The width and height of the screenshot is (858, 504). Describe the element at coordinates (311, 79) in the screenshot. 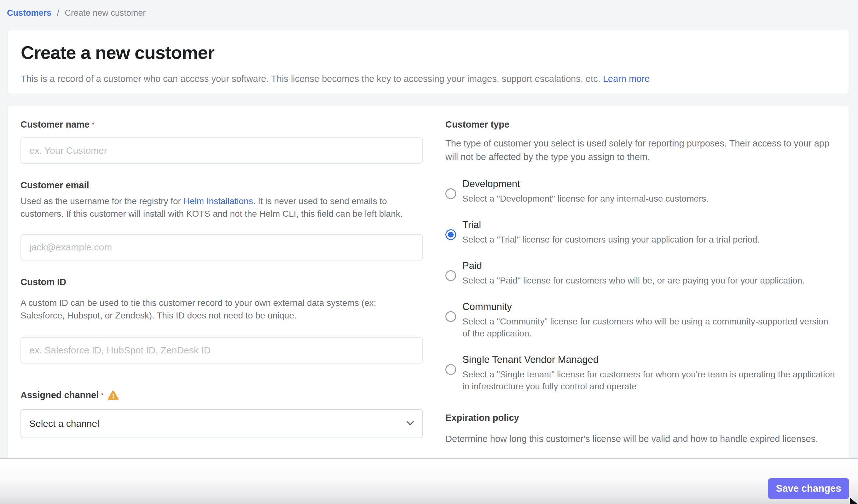

I see `page-description-text: This is a record of a customer who can a…` at that location.